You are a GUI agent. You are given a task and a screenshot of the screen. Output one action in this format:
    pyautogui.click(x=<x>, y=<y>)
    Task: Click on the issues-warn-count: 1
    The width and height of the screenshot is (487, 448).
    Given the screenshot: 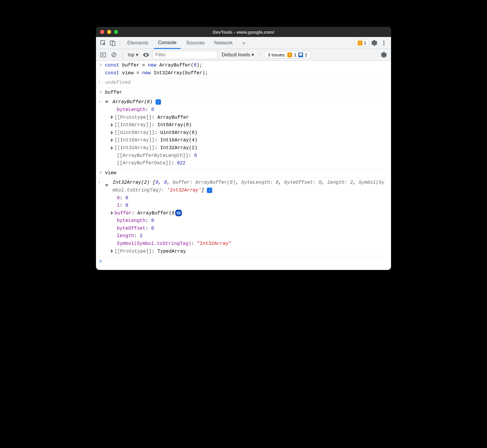 What is the action you would take?
    pyautogui.click(x=295, y=55)
    